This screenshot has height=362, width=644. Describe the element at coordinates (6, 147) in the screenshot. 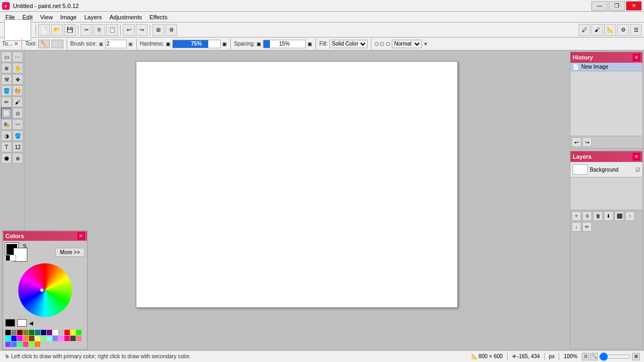

I see `tool-text: T` at that location.